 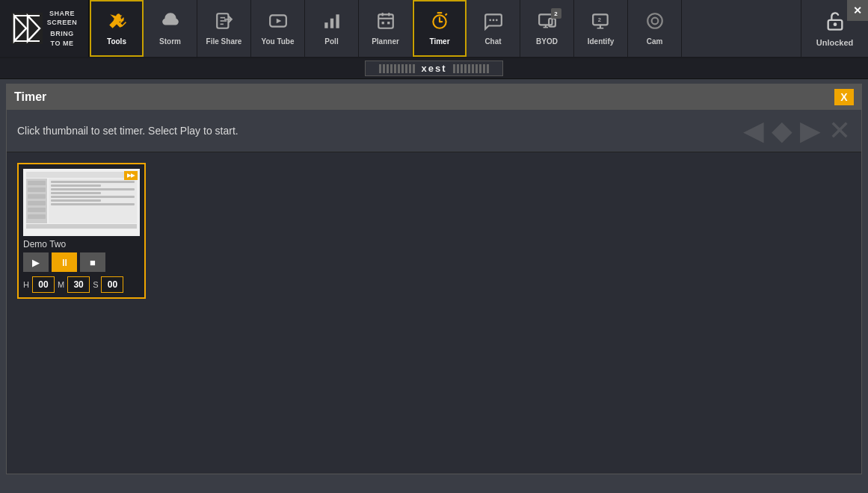 I want to click on nav-item-poll: Poll, so click(x=332, y=28).